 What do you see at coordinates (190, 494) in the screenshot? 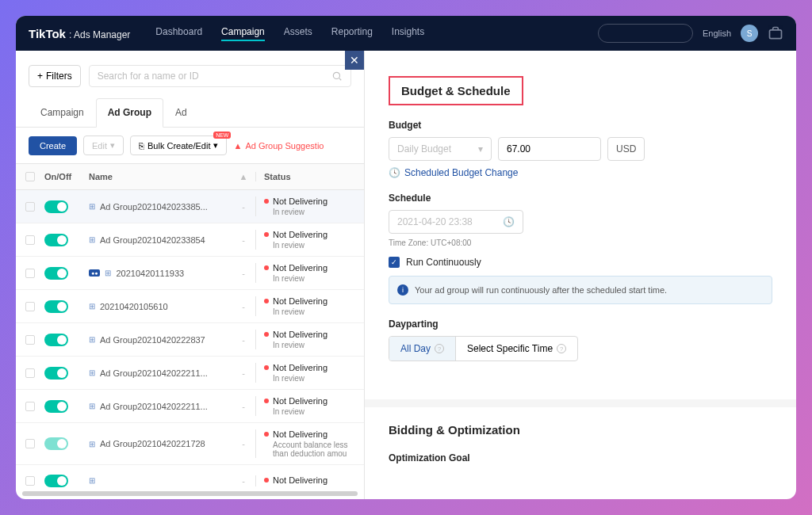
I see `horizontal-scrollbar` at bounding box center [190, 494].